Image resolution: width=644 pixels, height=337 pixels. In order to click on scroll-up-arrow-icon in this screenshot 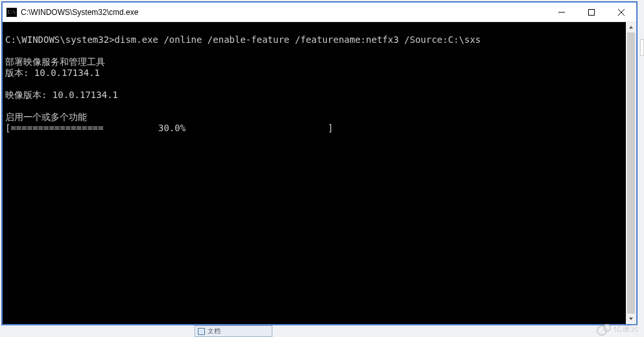, I will do `click(631, 27)`.